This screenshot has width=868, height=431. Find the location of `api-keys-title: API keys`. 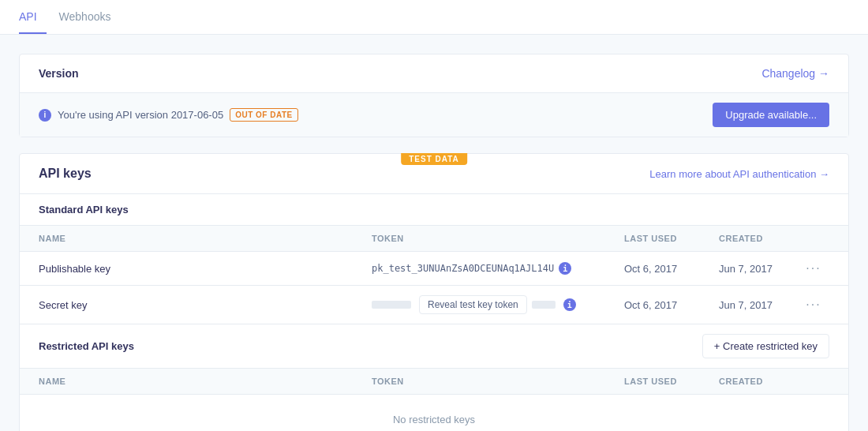

api-keys-title: API keys is located at coordinates (65, 174).